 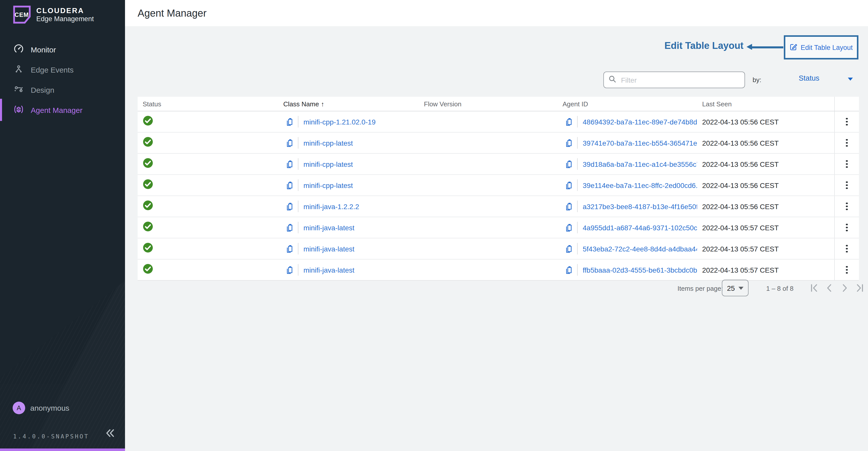 What do you see at coordinates (821, 47) in the screenshot?
I see `edit-table-layout-button: Edit Table Layout` at bounding box center [821, 47].